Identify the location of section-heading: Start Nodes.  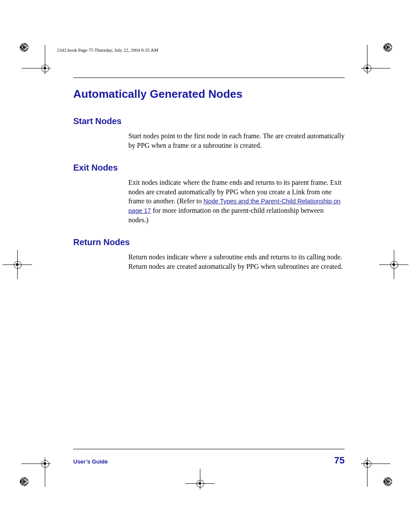
(209, 121).